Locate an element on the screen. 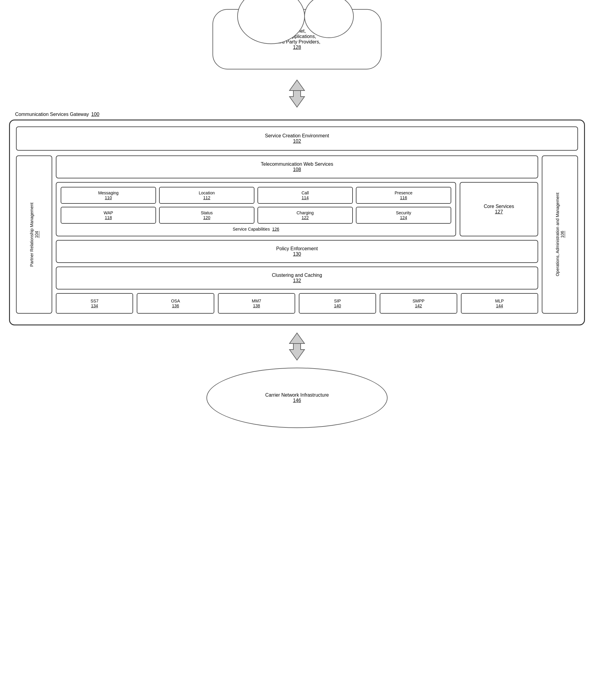 This screenshot has height=700, width=594. sc-charging: Charging 122 is located at coordinates (305, 215).